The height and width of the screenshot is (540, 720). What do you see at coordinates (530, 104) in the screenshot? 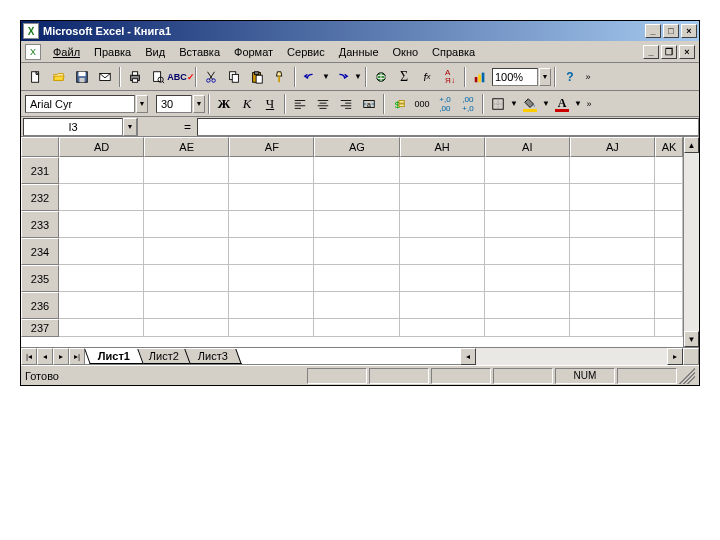
I see `fill-color-icon` at bounding box center [530, 104].